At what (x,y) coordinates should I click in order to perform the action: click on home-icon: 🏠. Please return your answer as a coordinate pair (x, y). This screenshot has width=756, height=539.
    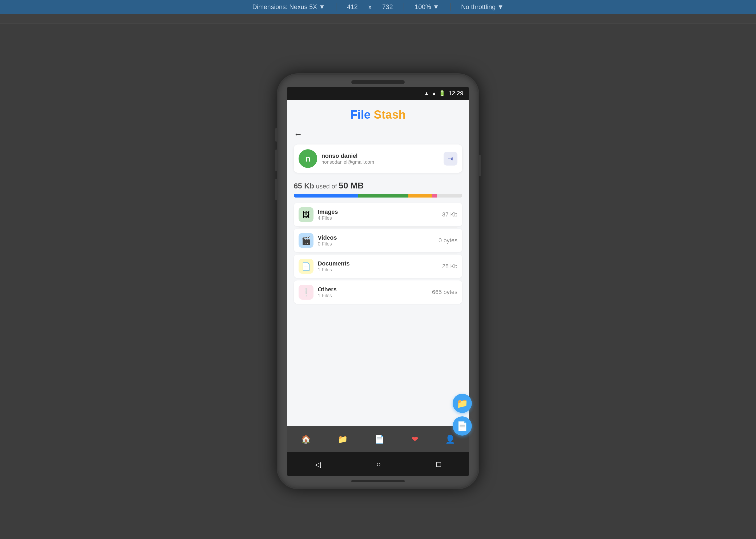
    Looking at the image, I should click on (306, 439).